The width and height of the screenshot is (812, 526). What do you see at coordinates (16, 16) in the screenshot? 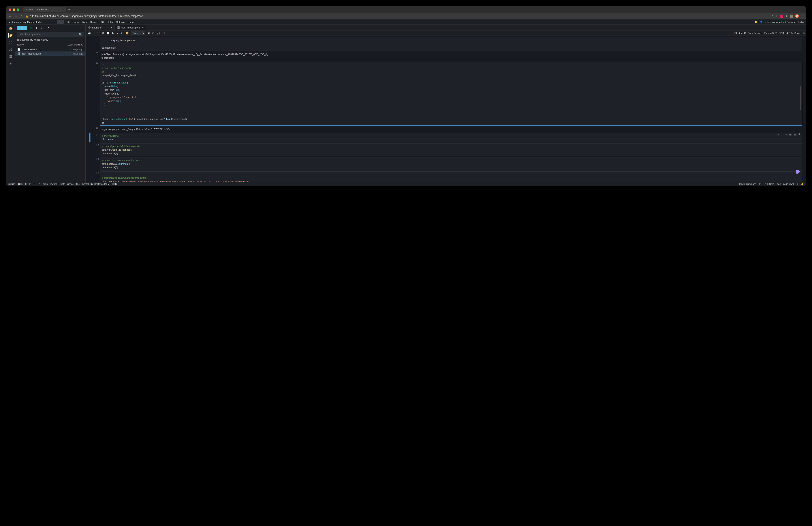
I see `forward-icon: →` at bounding box center [16, 16].